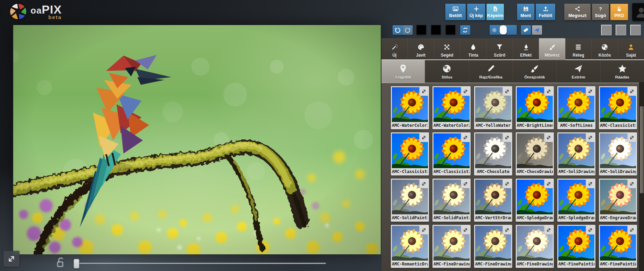  What do you see at coordinates (456, 12) in the screenshot?
I see `toolbar-button-betolt: Betölt` at bounding box center [456, 12].